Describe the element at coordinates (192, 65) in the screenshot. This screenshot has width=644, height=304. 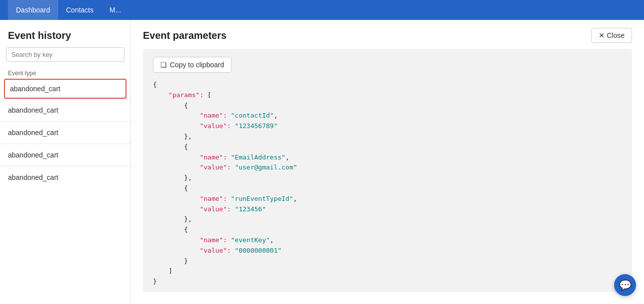
I see `copy-to-clipboard-button: ❏ Copy to clipboard` at that location.